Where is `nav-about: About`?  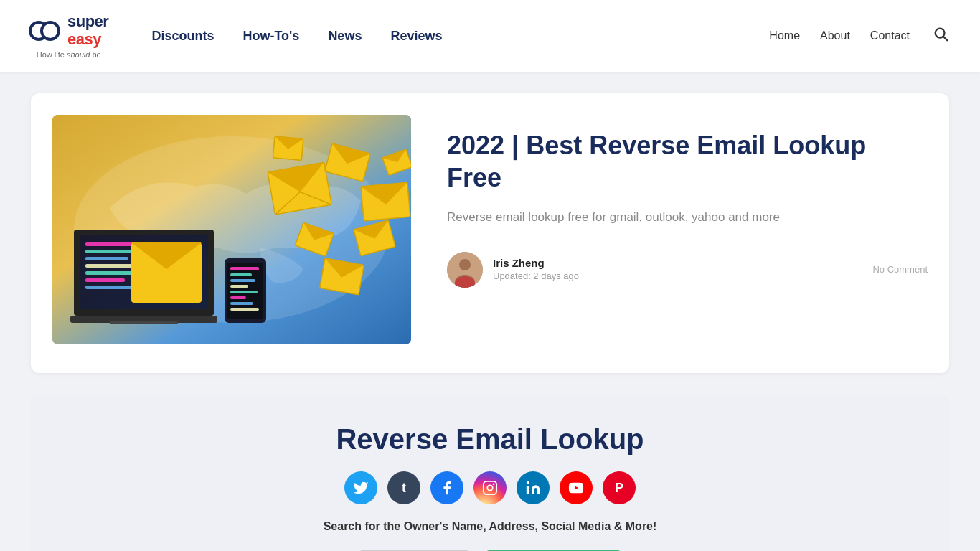 nav-about: About is located at coordinates (835, 36).